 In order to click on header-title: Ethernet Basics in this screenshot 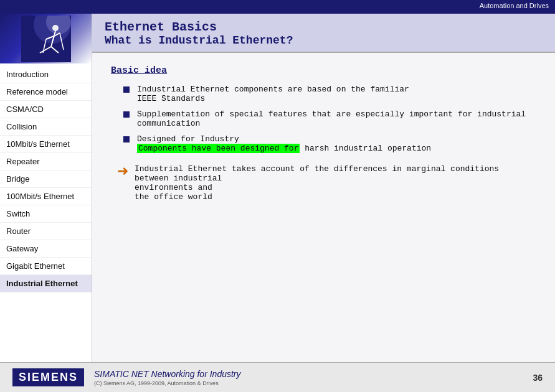, I will do `click(324, 27)`.